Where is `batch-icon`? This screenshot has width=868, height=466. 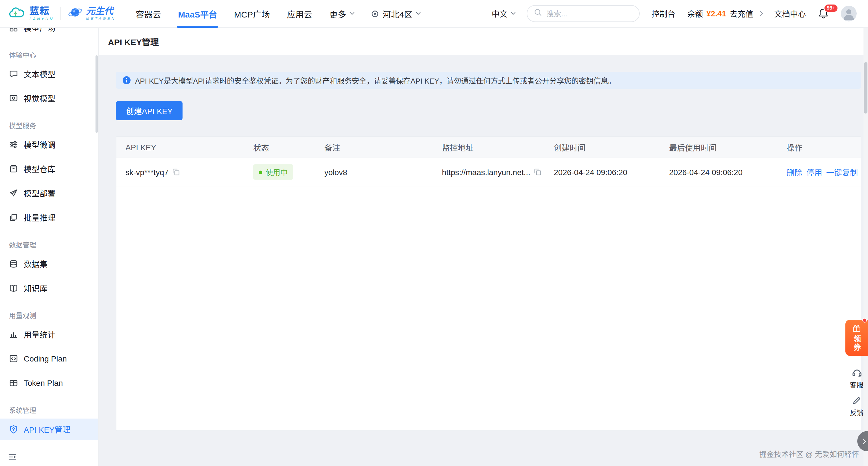
batch-icon is located at coordinates (13, 218).